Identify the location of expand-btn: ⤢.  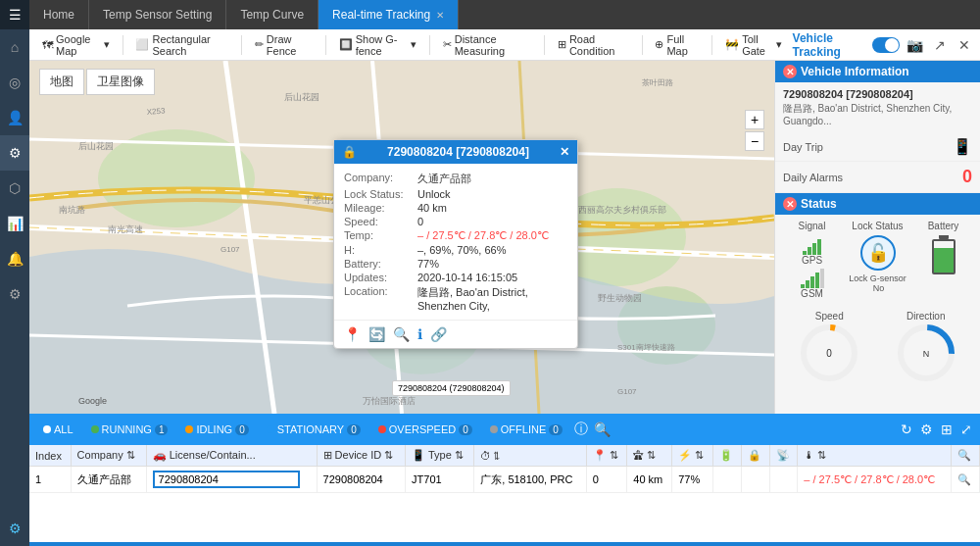
(966, 429).